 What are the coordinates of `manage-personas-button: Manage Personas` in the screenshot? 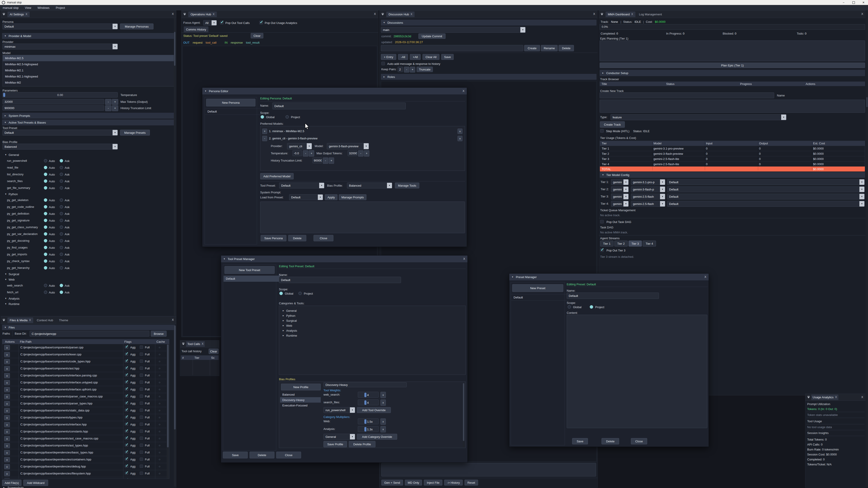 It's located at (137, 26).